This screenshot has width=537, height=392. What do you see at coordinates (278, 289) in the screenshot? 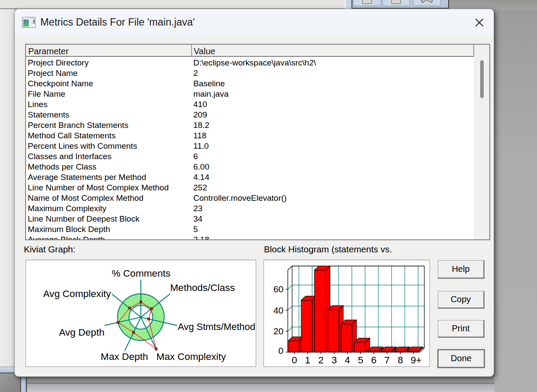
I see `svg-text: 60` at bounding box center [278, 289].